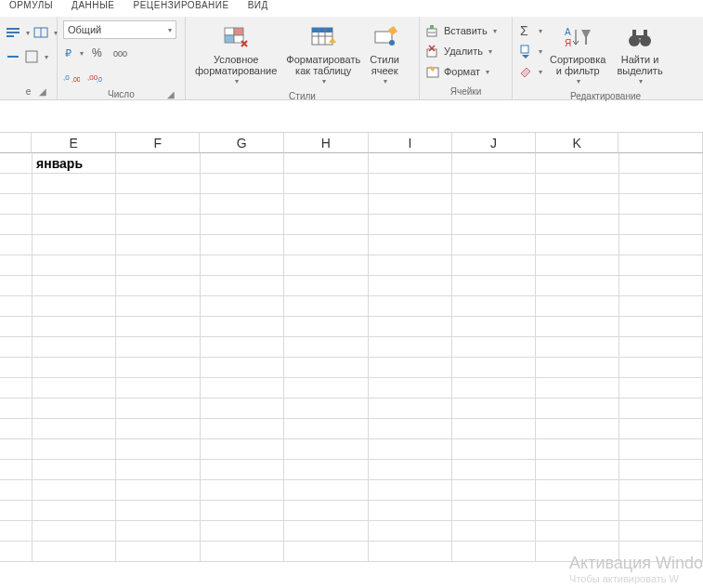 This screenshot has height=588, width=703. Describe the element at coordinates (327, 143) in the screenshot. I see `column-header-H: H` at that location.